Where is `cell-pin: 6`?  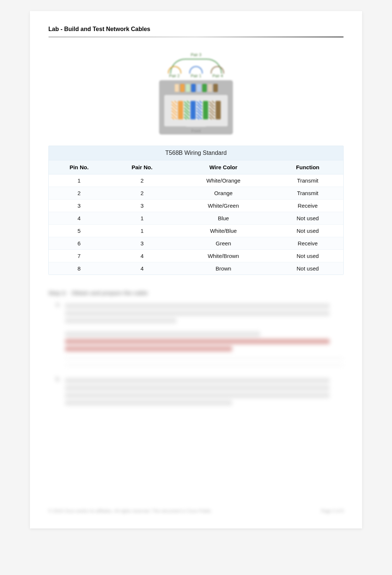 cell-pin: 6 is located at coordinates (79, 244).